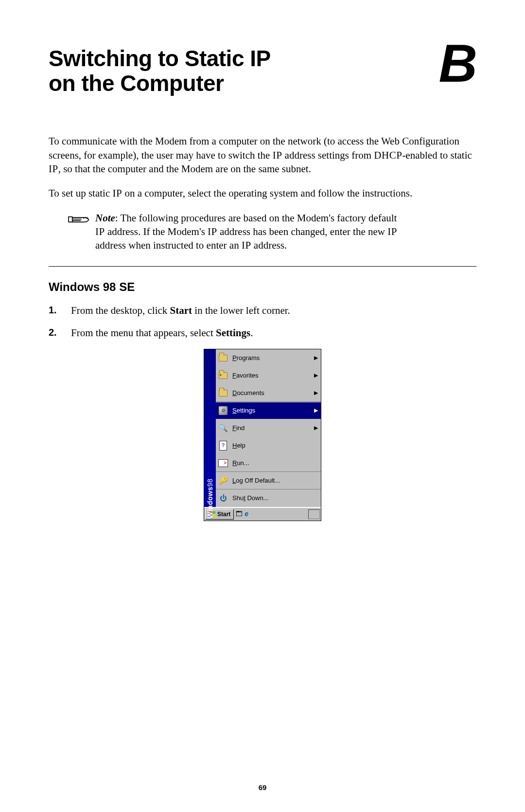 This screenshot has width=525, height=812. I want to click on help-icon, so click(223, 446).